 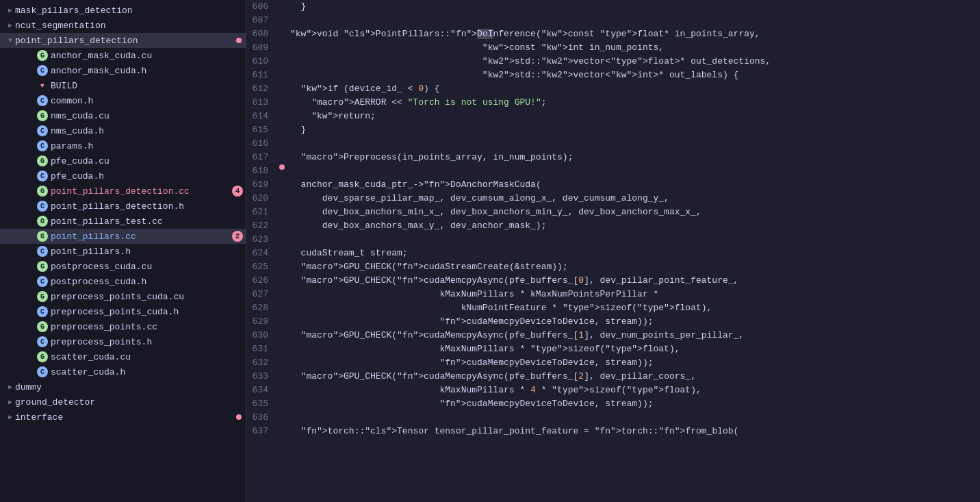 What do you see at coordinates (123, 281) in the screenshot?
I see `sidebar-item-postprocess_cuda.h: Cpostprocess_cuda.h` at bounding box center [123, 281].